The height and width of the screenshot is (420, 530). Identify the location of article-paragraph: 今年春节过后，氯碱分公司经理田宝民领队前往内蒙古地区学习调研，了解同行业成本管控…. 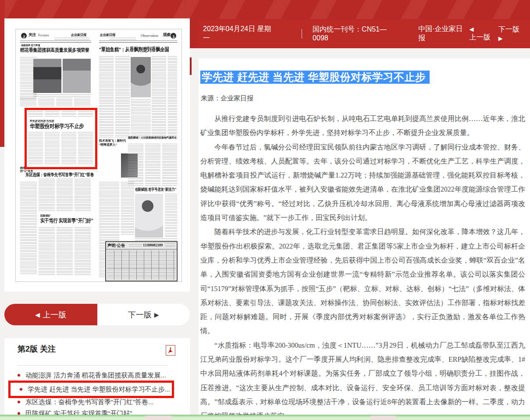
(363, 183).